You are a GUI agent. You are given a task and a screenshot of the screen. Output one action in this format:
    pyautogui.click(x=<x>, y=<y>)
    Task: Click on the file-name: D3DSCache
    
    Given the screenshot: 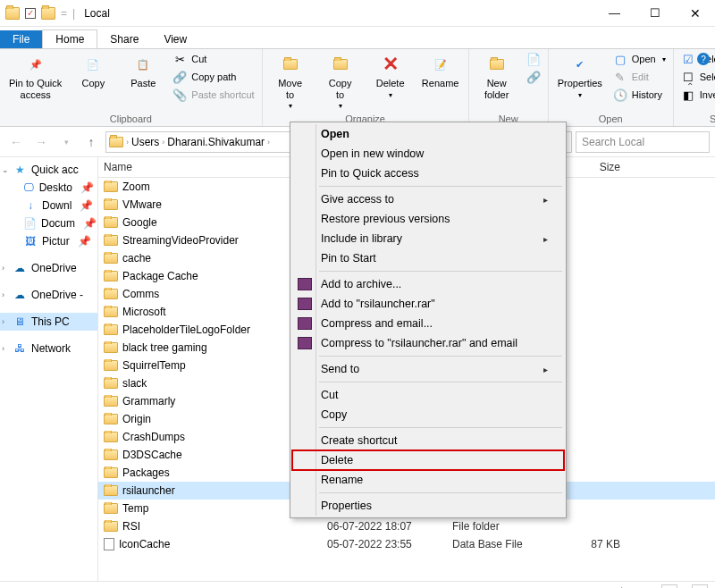 What is the action you would take?
    pyautogui.click(x=152, y=455)
    